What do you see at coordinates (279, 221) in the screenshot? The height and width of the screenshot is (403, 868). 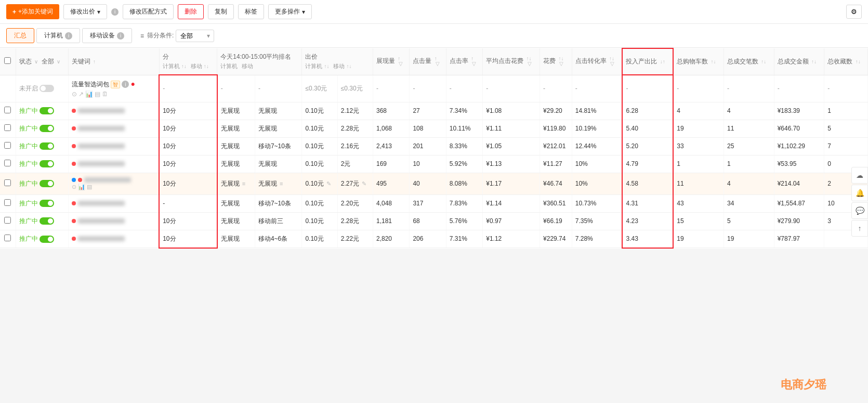 I see `row-rank-mobile-cell: 移动前三` at bounding box center [279, 221].